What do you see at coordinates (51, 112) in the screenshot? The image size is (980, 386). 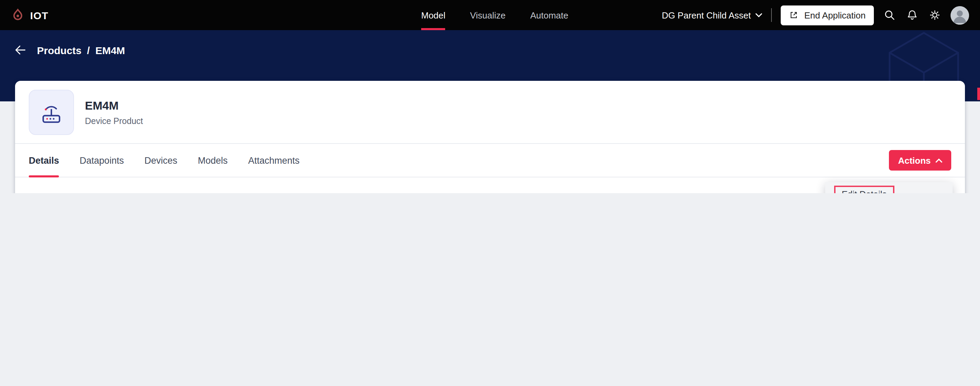 I see `router-device-icon` at bounding box center [51, 112].